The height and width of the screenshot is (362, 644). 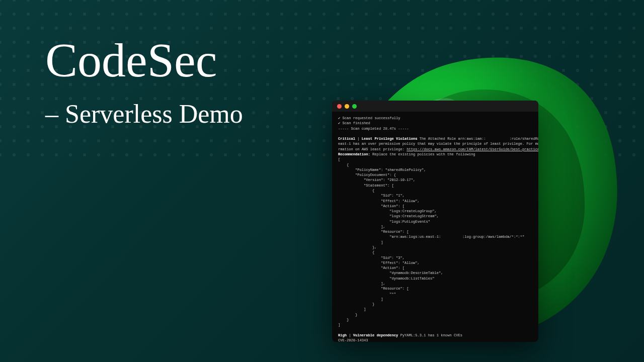 I want to click on recommendation-text: Replace the existing policies with the f…, so click(x=423, y=154).